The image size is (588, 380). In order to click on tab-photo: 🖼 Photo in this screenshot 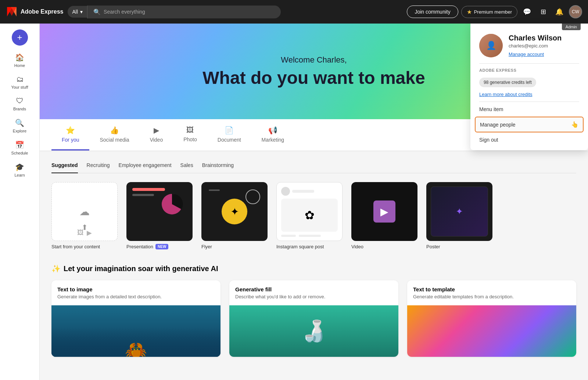, I will do `click(190, 135)`.